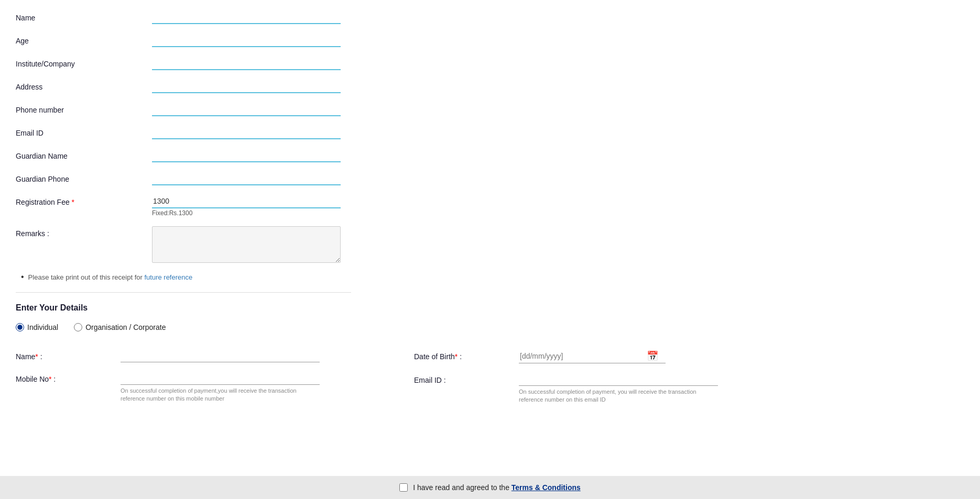 The height and width of the screenshot is (499, 980). I want to click on detail-email-input, so click(618, 379).